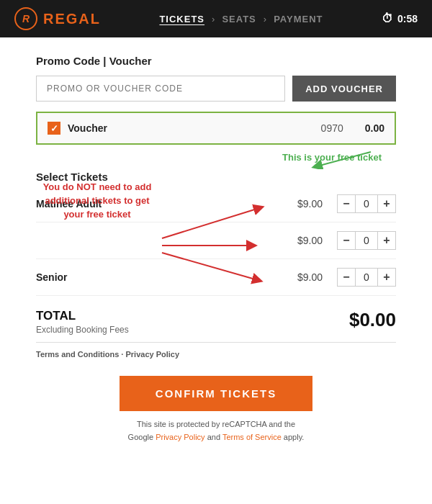  I want to click on timer-icon: ⏱, so click(387, 19).